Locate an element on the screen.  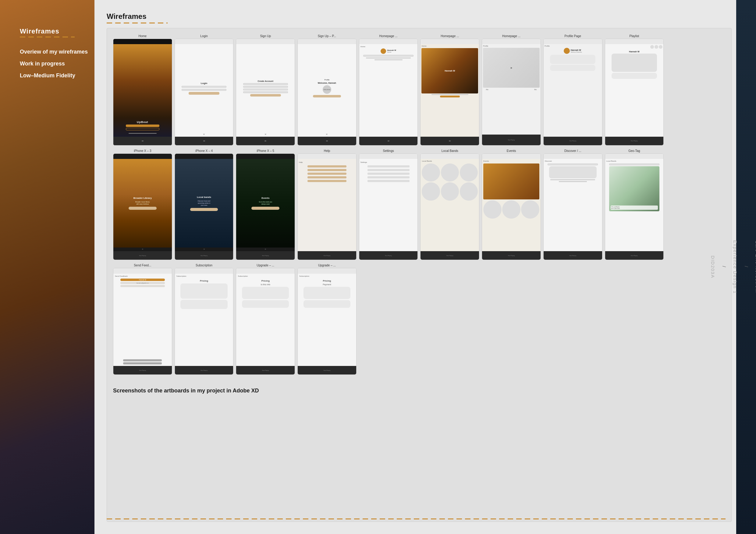
screen-settings: Settings Settings is located at coordinates (389, 205).